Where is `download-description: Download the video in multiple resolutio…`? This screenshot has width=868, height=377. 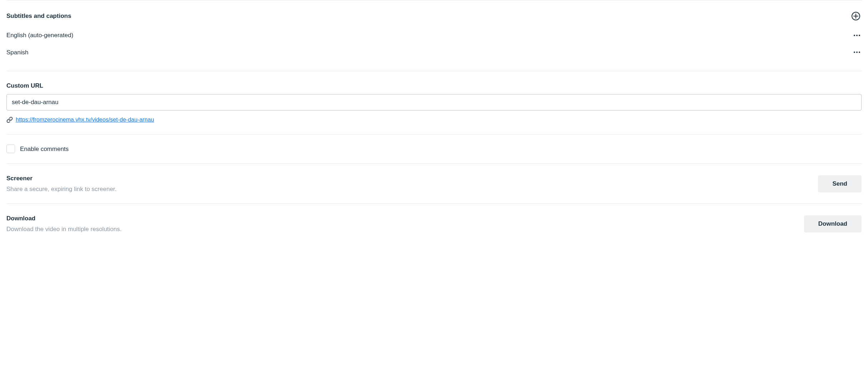
download-description: Download the video in multiple resolutio… is located at coordinates (405, 229).